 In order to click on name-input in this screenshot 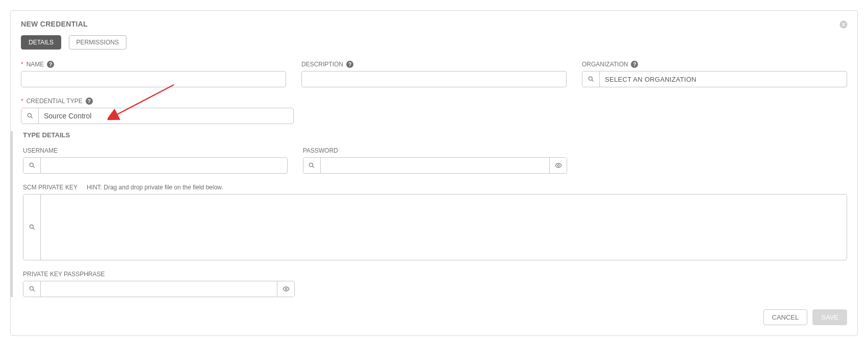, I will do `click(154, 79)`.